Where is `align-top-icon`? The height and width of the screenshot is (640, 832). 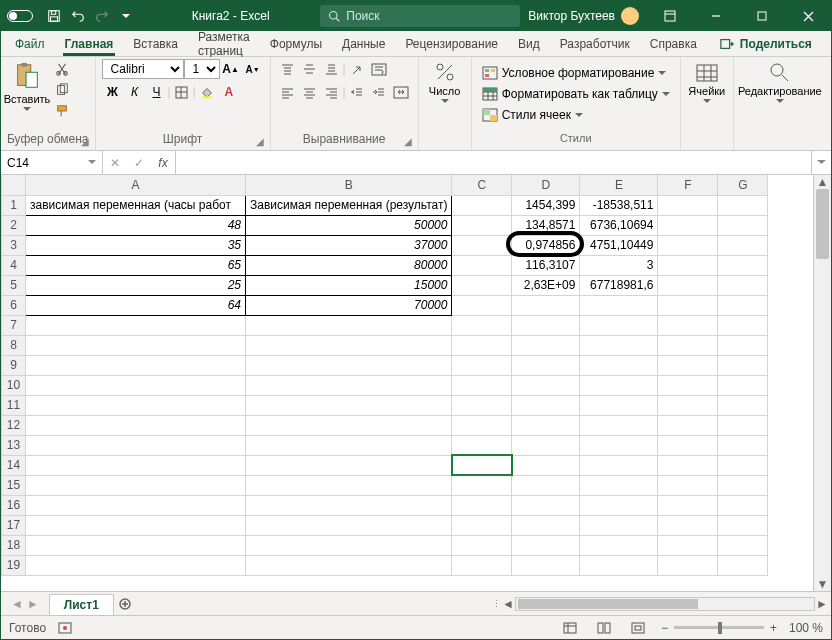 align-top-icon is located at coordinates (288, 69).